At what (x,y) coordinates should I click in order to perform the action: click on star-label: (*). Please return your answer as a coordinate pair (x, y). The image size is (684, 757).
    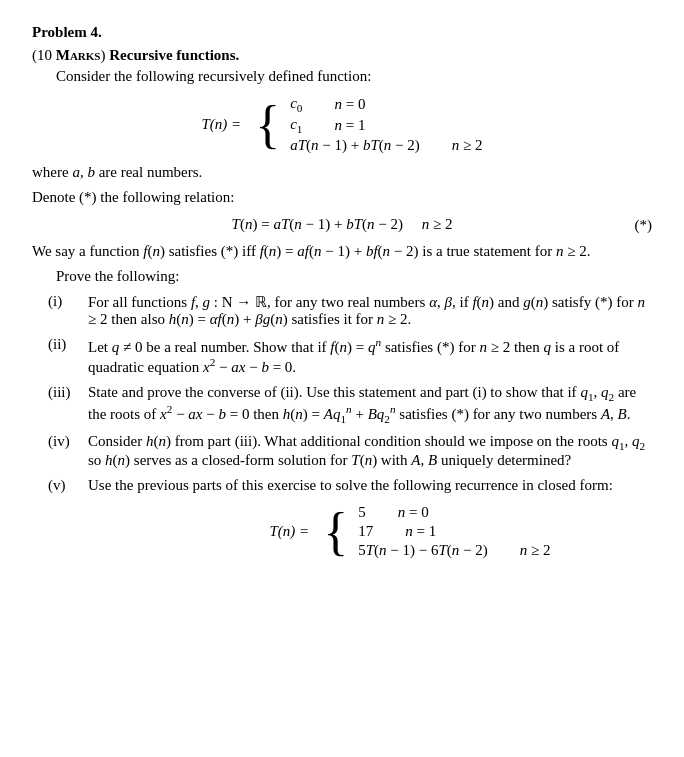
    Looking at the image, I should click on (644, 224).